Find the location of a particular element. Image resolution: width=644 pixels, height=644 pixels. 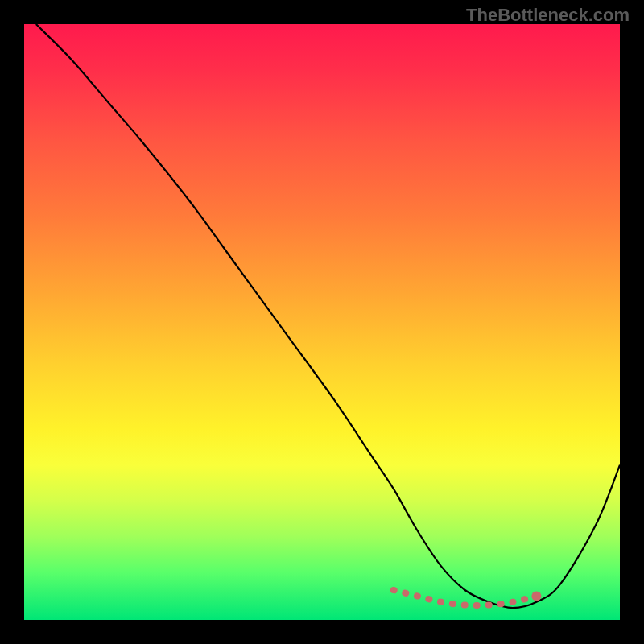

optimal-region-marker is located at coordinates (465, 597).